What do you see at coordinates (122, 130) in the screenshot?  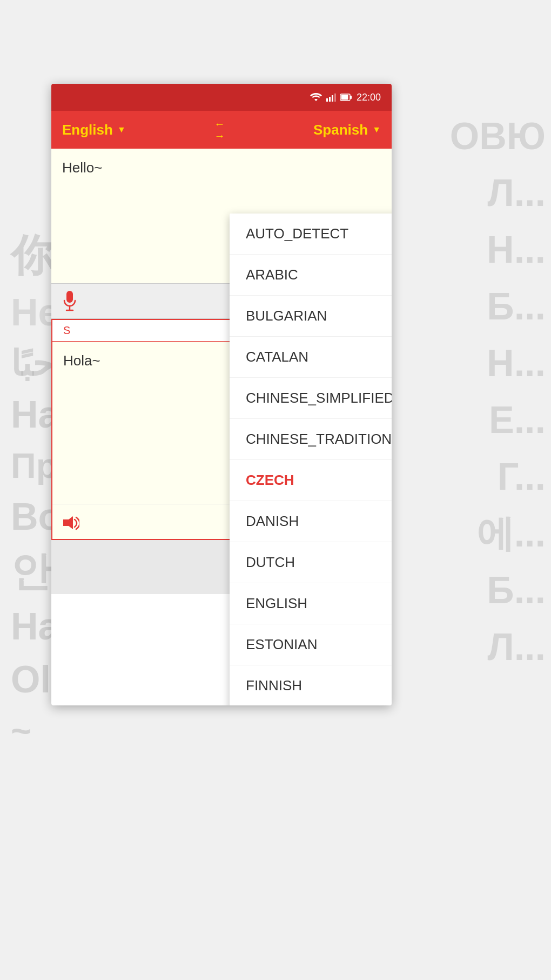 I see `source-lang-chevron: ▼` at bounding box center [122, 130].